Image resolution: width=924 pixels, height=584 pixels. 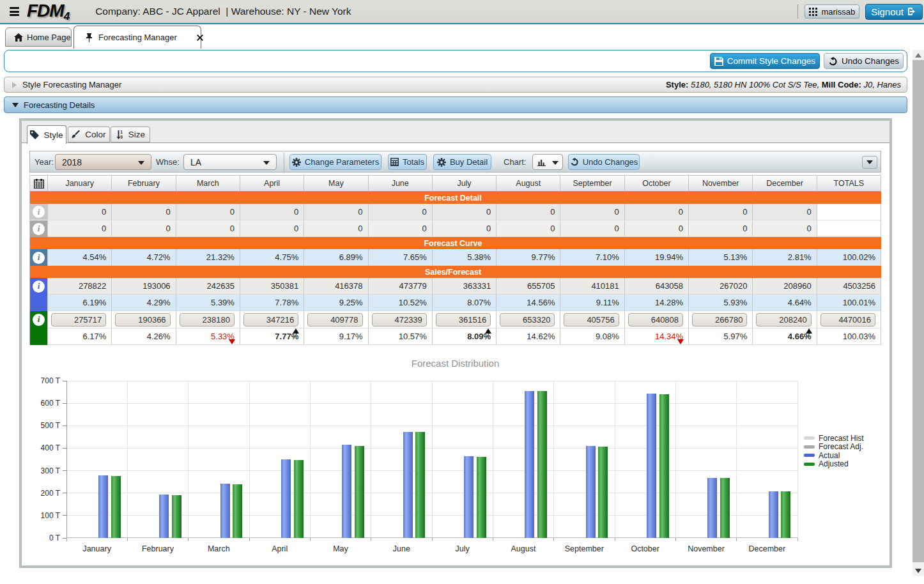 What do you see at coordinates (652, 466) in the screenshot?
I see `actual-bar-october` at bounding box center [652, 466].